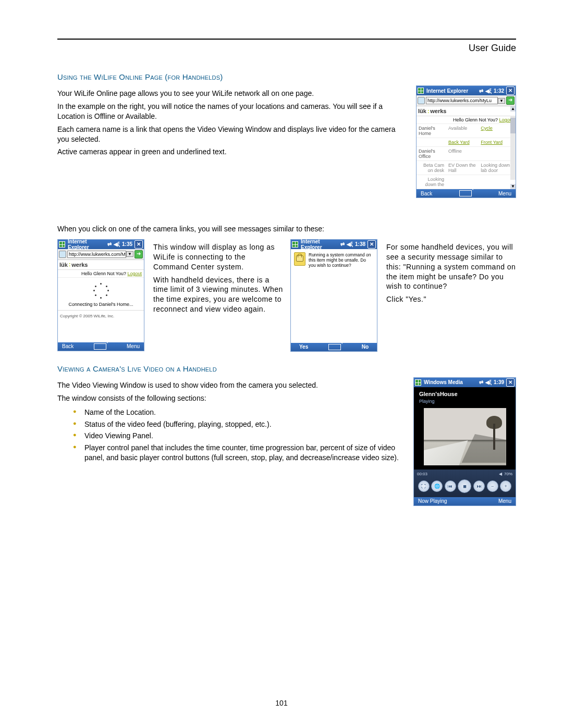  What do you see at coordinates (303, 347) in the screenshot?
I see `yes-button: Yes` at bounding box center [303, 347].